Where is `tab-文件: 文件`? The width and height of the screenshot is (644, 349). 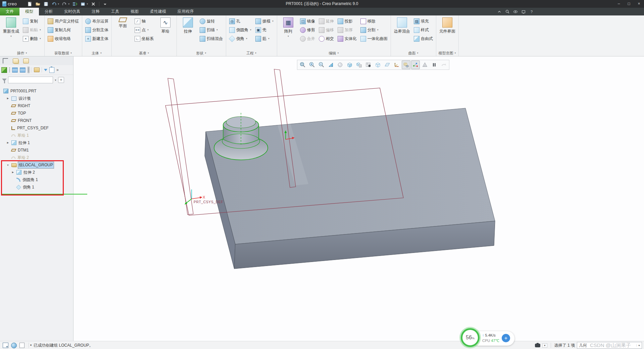 tab-文件: 文件 is located at coordinates (10, 11).